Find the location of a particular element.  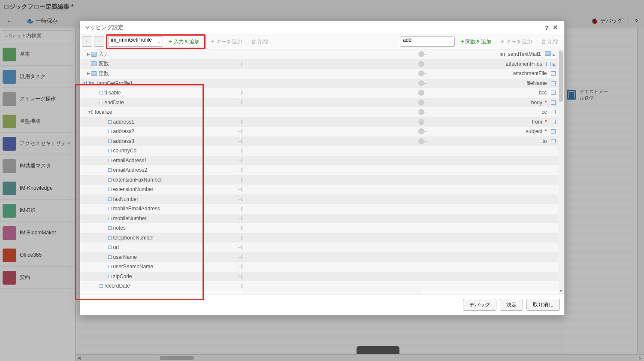

tree-row: subject * is located at coordinates (493, 131).